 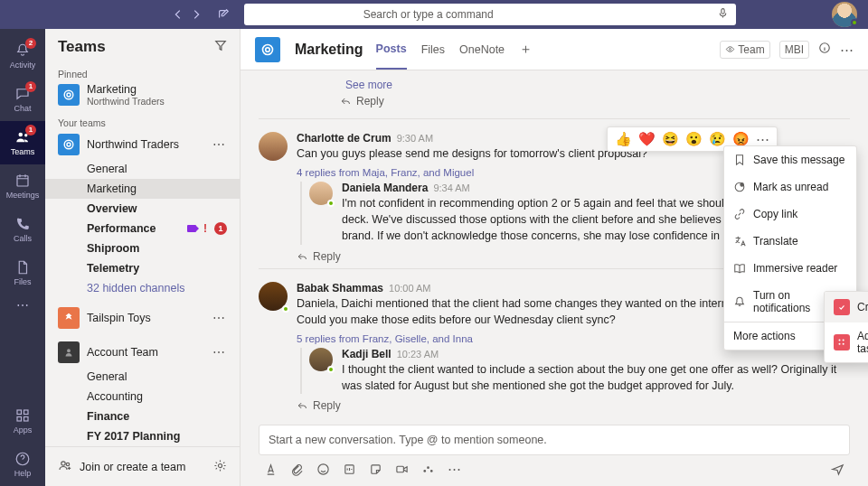 What do you see at coordinates (143, 288) in the screenshot?
I see `hidden-channels-link: 32 hidden channels` at bounding box center [143, 288].